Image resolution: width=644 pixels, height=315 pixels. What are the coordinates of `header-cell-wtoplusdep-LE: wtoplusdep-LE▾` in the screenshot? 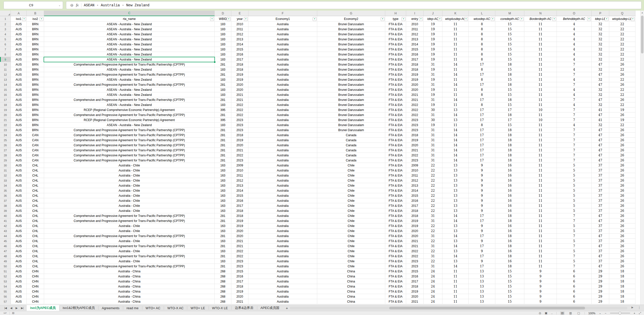 It's located at (622, 19).